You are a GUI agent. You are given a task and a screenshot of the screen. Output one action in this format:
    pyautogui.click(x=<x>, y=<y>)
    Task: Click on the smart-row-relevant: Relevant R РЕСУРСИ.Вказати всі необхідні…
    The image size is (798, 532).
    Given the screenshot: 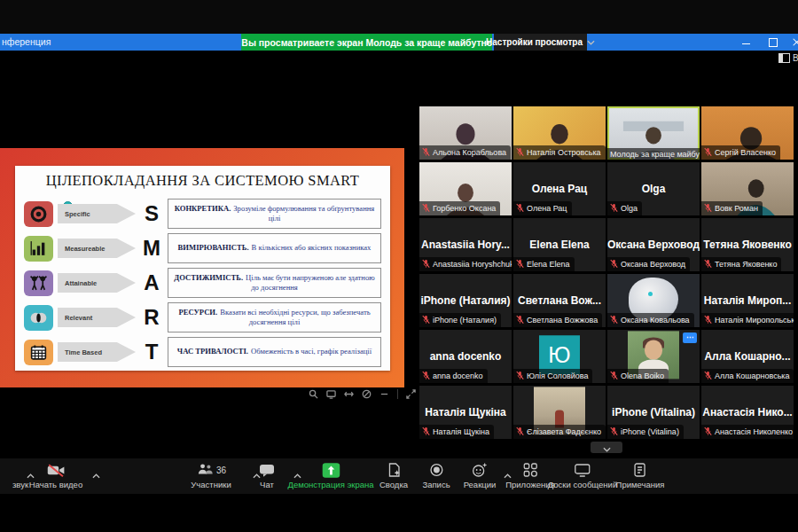 What is the action you would take?
    pyautogui.click(x=202, y=317)
    